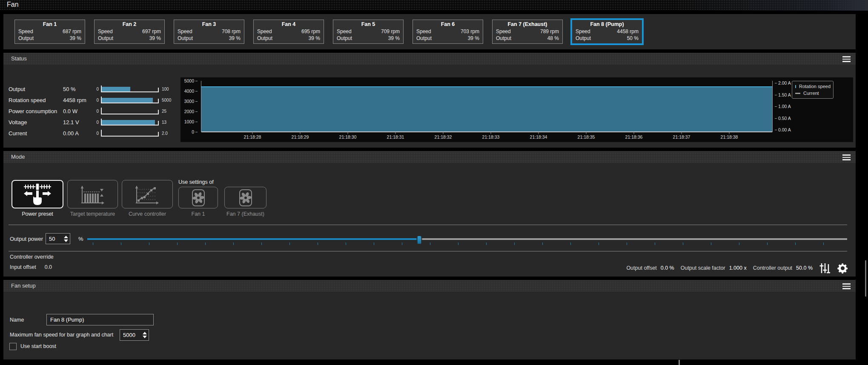 The height and width of the screenshot is (365, 868). What do you see at coordinates (473, 38) in the screenshot?
I see `output-value: 39 %` at bounding box center [473, 38].